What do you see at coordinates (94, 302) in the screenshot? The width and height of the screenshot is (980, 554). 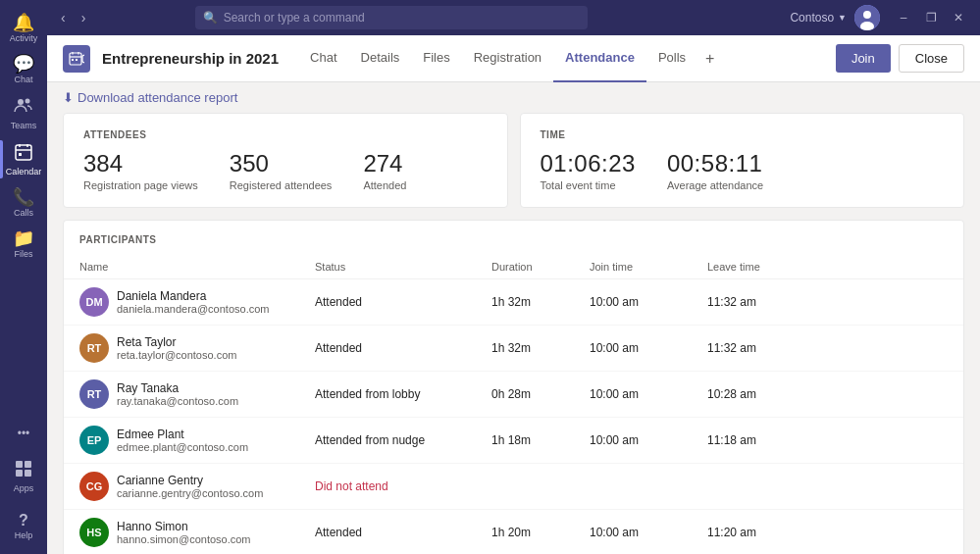 I see `participant-avatar-0: DM` at bounding box center [94, 302].